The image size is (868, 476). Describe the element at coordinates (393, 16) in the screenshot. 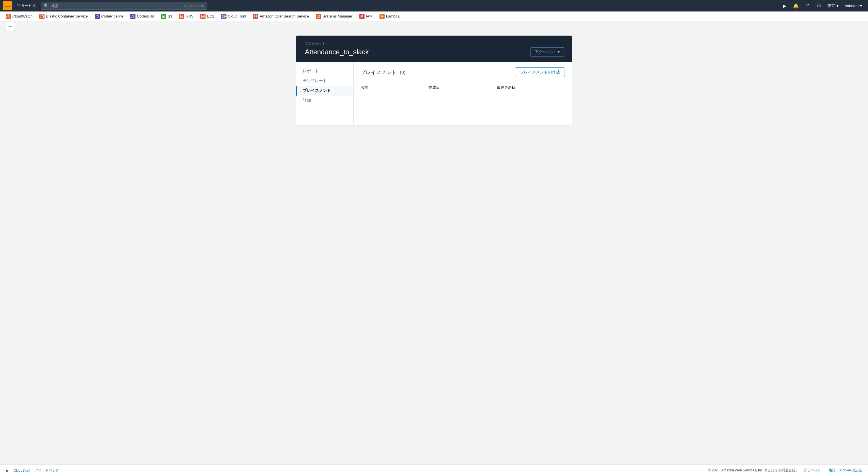

I see `lambda-label: Lambda` at that location.